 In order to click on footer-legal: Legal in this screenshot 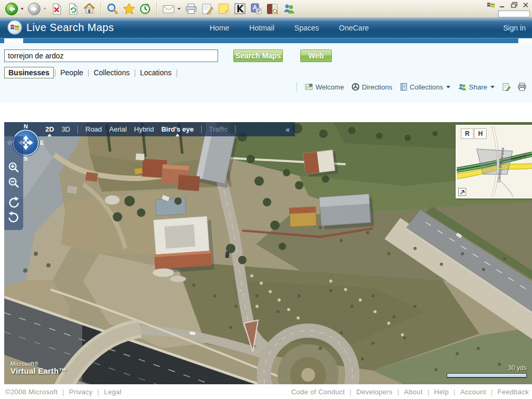, I will do `click(113, 392)`.